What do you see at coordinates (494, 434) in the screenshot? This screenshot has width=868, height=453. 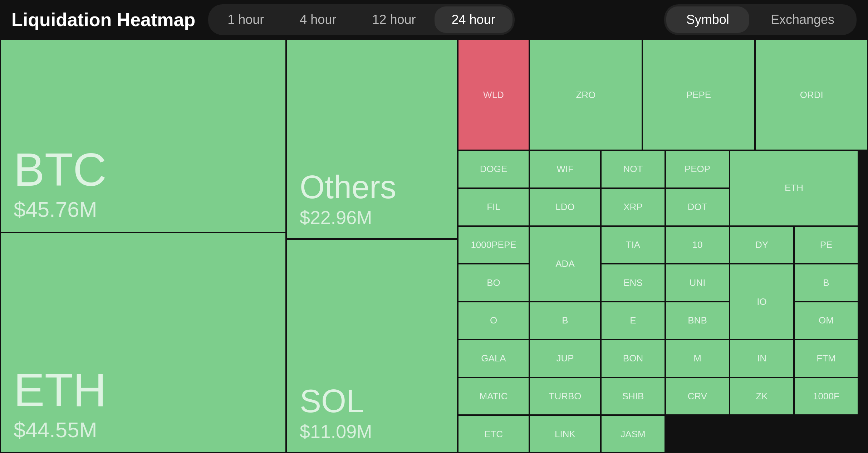 I see `etc-cell: ETC` at bounding box center [494, 434].